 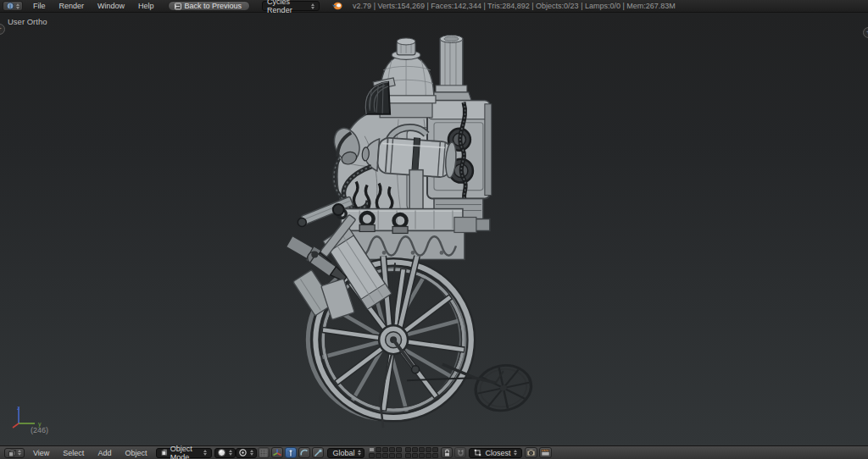 I want to click on view-mode-label: User Ortho, so click(x=27, y=22).